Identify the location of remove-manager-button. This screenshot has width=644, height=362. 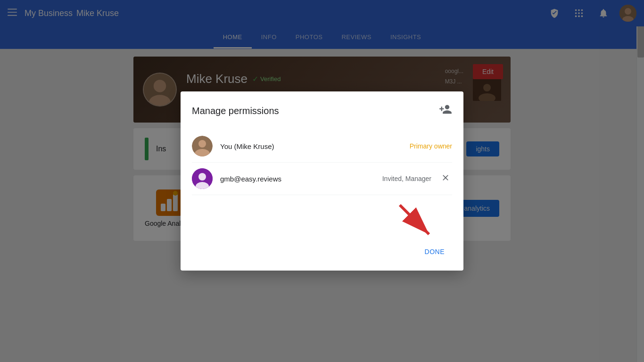
(446, 179).